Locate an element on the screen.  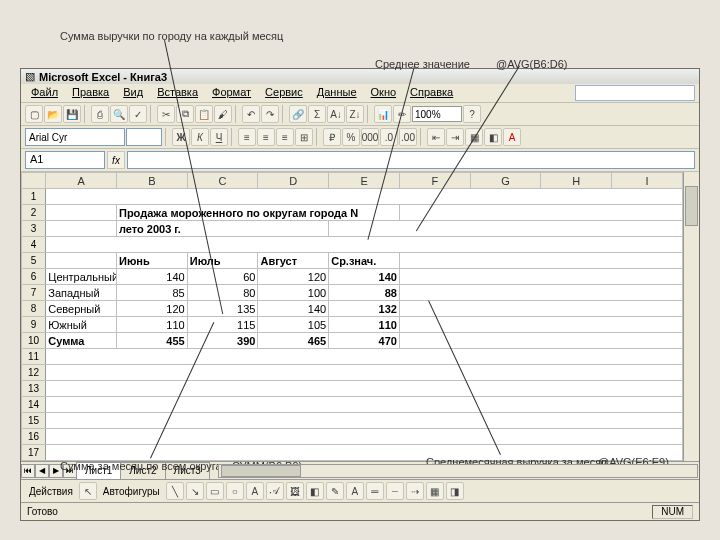
row-12: 12 is located at coordinates (352, 373).